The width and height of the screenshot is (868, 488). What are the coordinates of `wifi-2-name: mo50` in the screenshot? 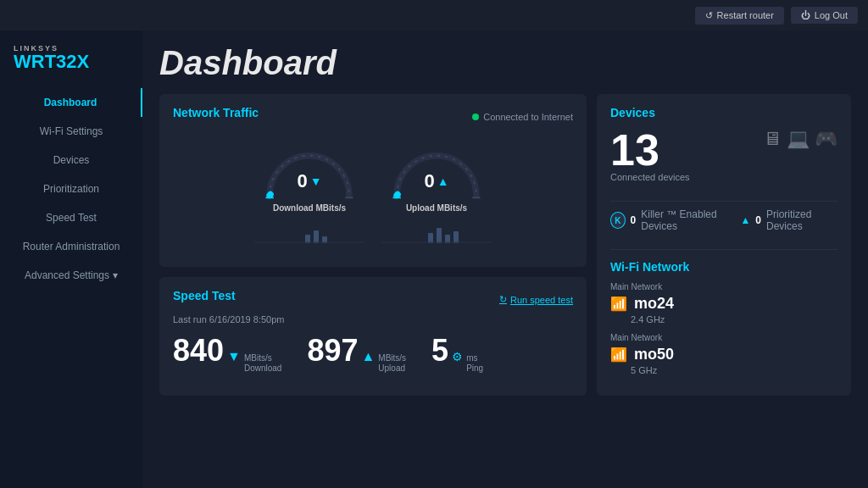 It's located at (654, 354).